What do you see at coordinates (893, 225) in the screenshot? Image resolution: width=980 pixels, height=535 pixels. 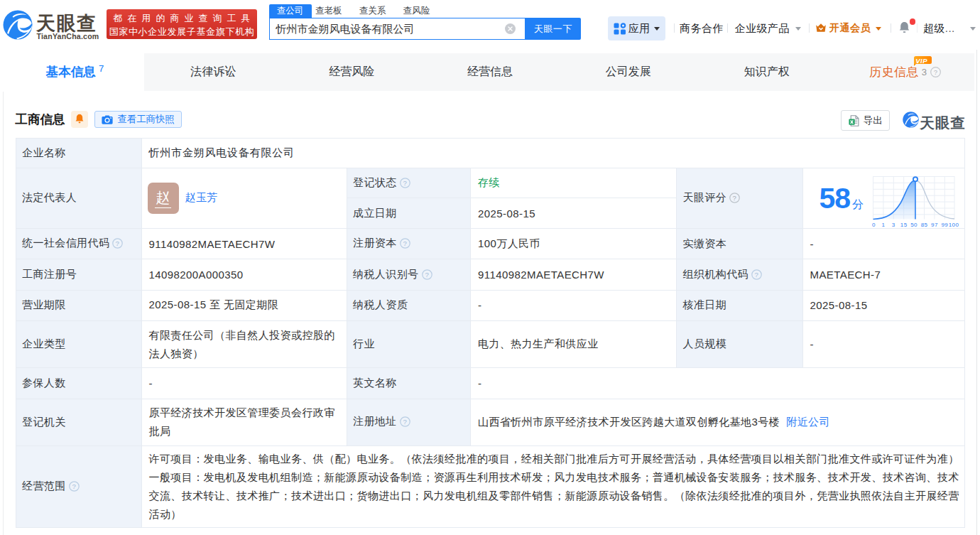 I see `svg-text: 3` at bounding box center [893, 225].